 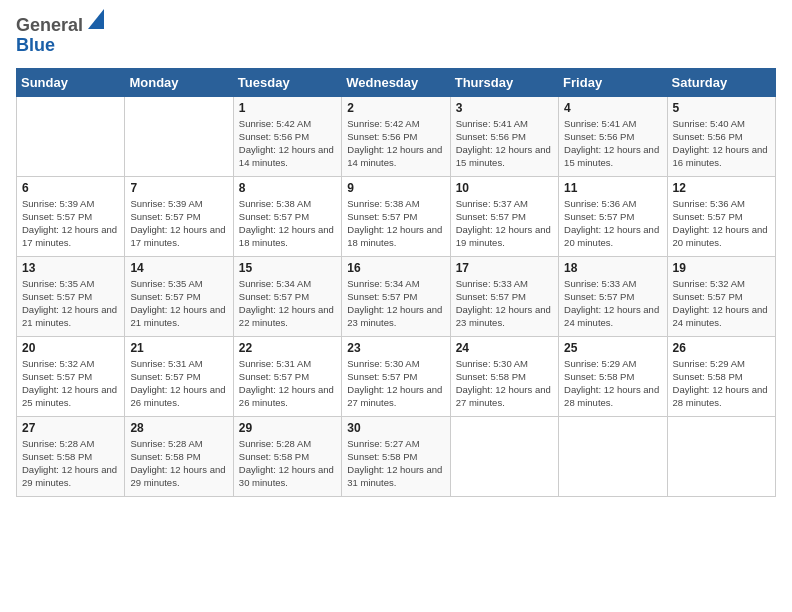 What do you see at coordinates (396, 456) in the screenshot?
I see `calendar-cell: 30Sunrise: 5:27 AM Sunset: 5:58 PM Dayli…` at bounding box center [396, 456].